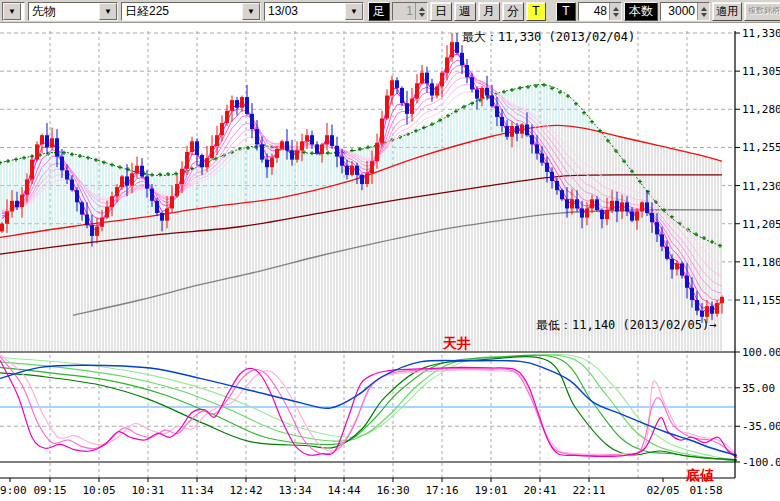 This screenshot has width=780, height=501. Describe the element at coordinates (626, 325) in the screenshot. I see `min-price-annotation: 最低：11,140 (2013/02/05)→` at that location.